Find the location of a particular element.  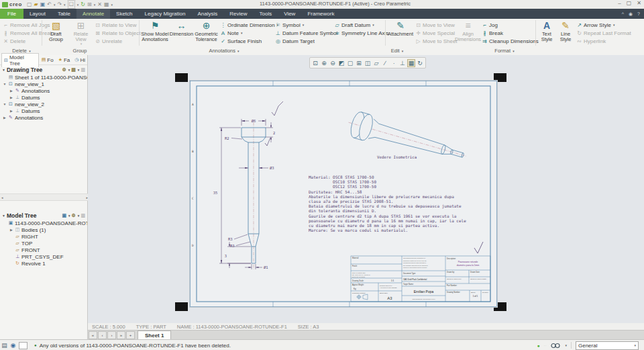

undo-icon: ↶ is located at coordinates (50, 4).